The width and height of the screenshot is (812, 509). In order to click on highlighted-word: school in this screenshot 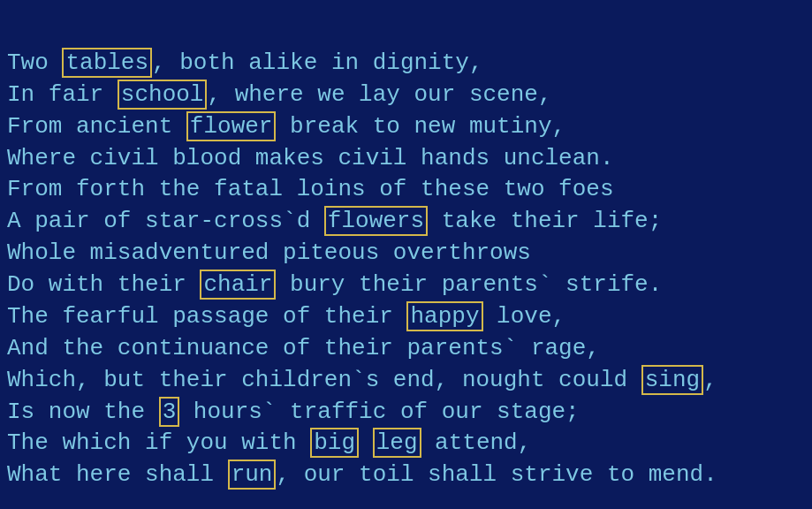, I will do `click(163, 95)`.